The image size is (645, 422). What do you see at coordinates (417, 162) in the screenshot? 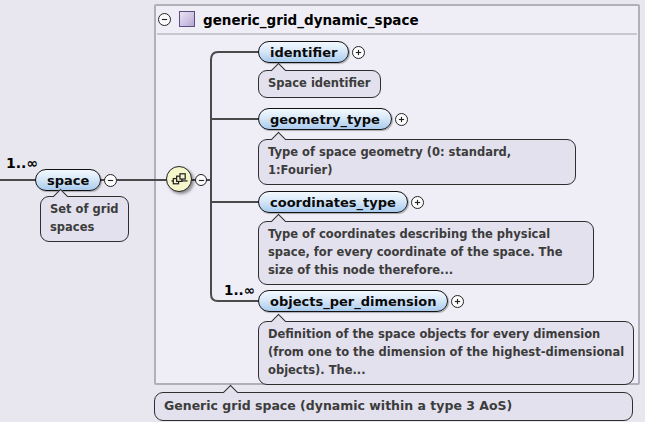
I see `annotation-geometry-type: Type of space geometry (0: standard, 1:F…` at bounding box center [417, 162].